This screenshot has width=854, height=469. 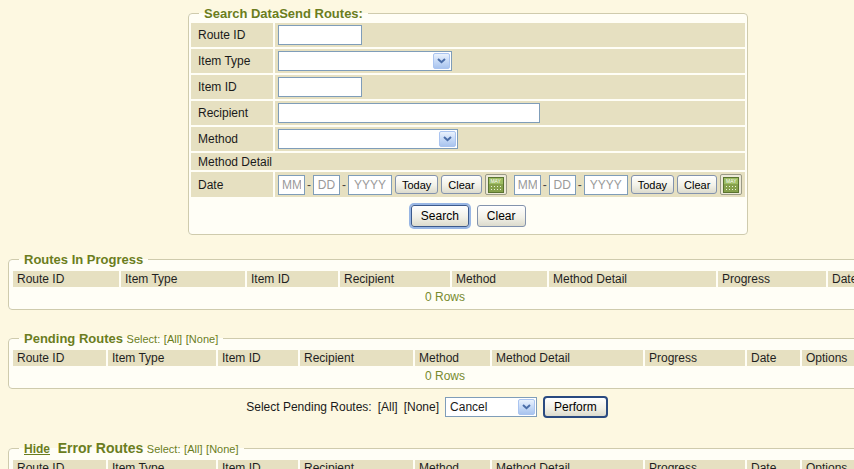 What do you see at coordinates (432, 288) in the screenshot?
I see `routes-in-progress-table: Route ID Item Type Item ID Recipient Met…` at bounding box center [432, 288].